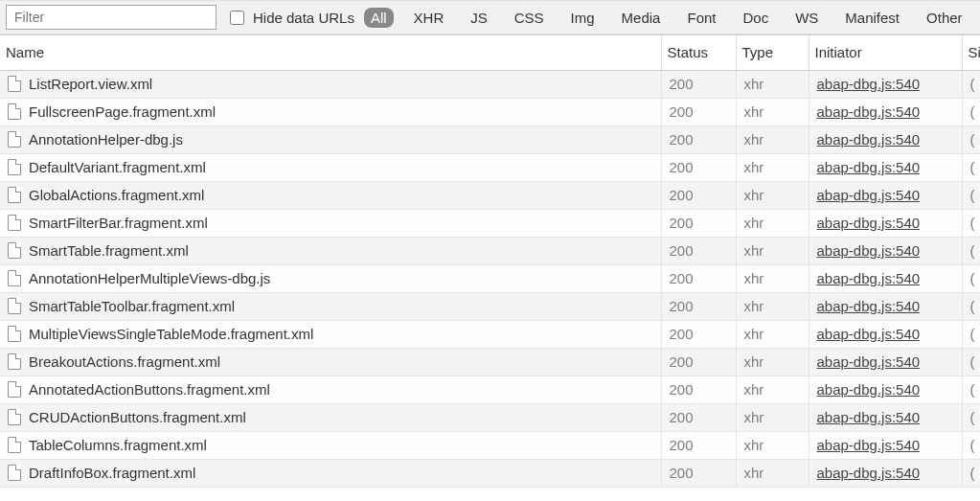 This screenshot has width=980, height=501. Describe the element at coordinates (238, 17) in the screenshot. I see `hide-data-urls-checkbox` at that location.